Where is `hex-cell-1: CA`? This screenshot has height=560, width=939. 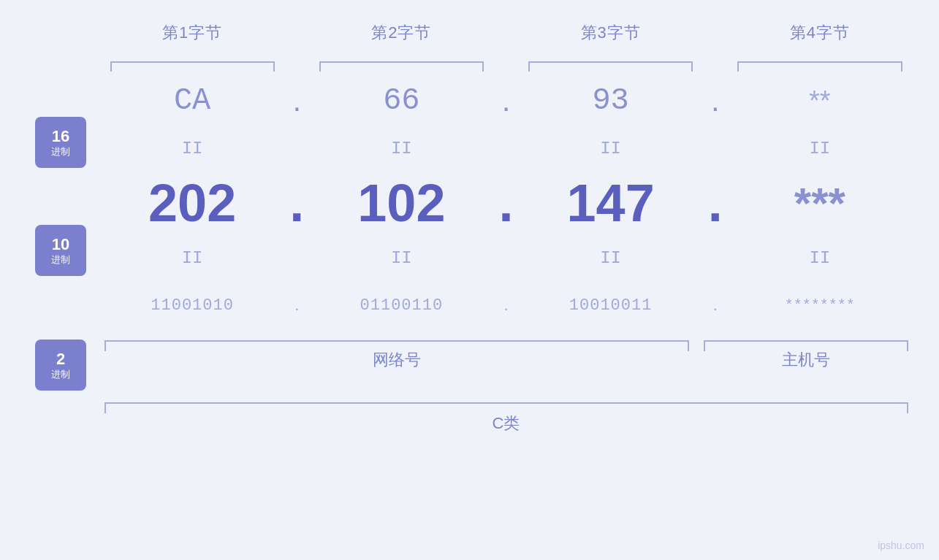
hex-cell-1: CA is located at coordinates (193, 101).